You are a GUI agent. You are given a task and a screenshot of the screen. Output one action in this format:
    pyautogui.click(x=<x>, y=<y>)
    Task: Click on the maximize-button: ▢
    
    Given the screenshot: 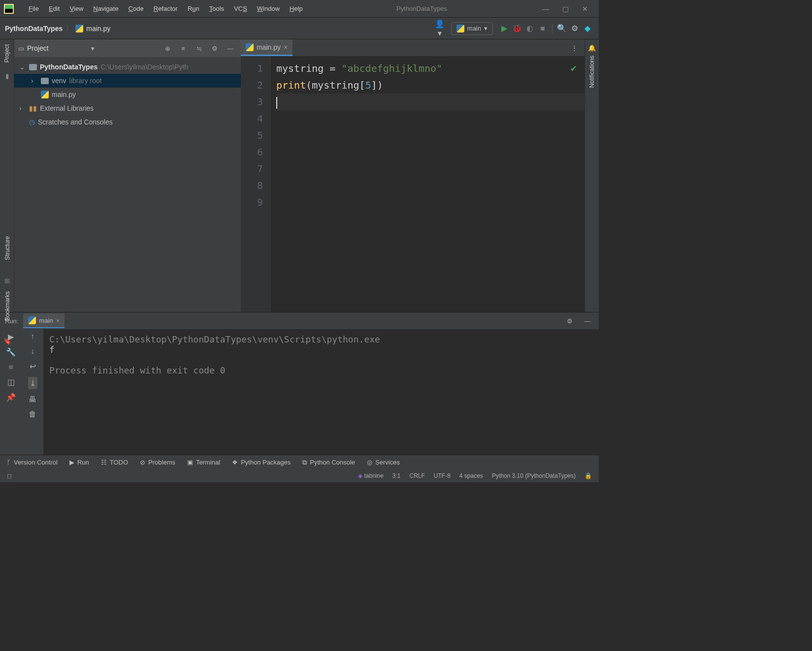 What is the action you would take?
    pyautogui.click(x=565, y=9)
    